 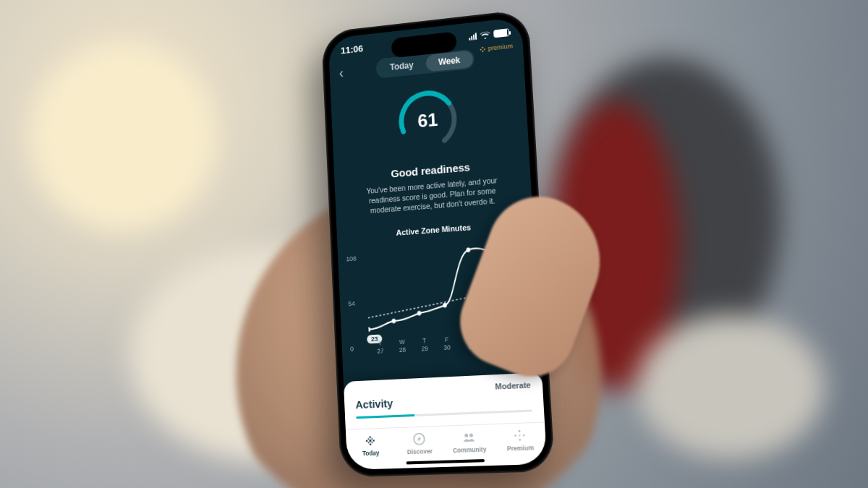 What do you see at coordinates (352, 348) in the screenshot?
I see `y-tick: 0` at bounding box center [352, 348].